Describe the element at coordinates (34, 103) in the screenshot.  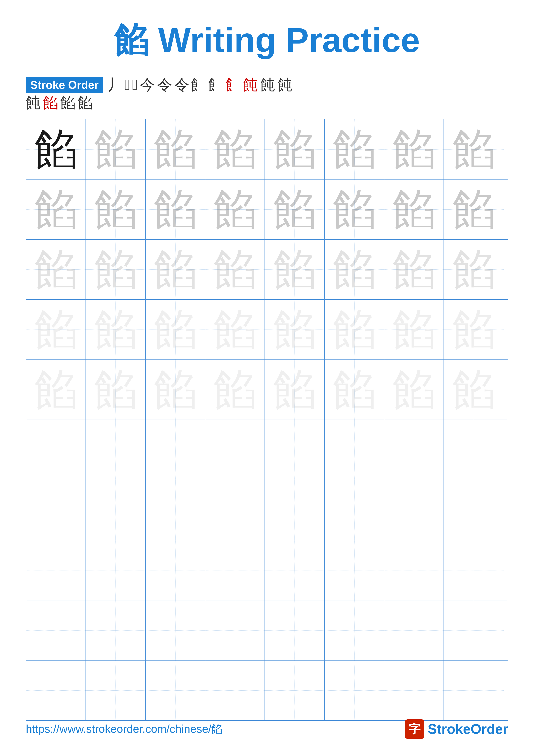
I see `stroke-13: 飩` at that location.